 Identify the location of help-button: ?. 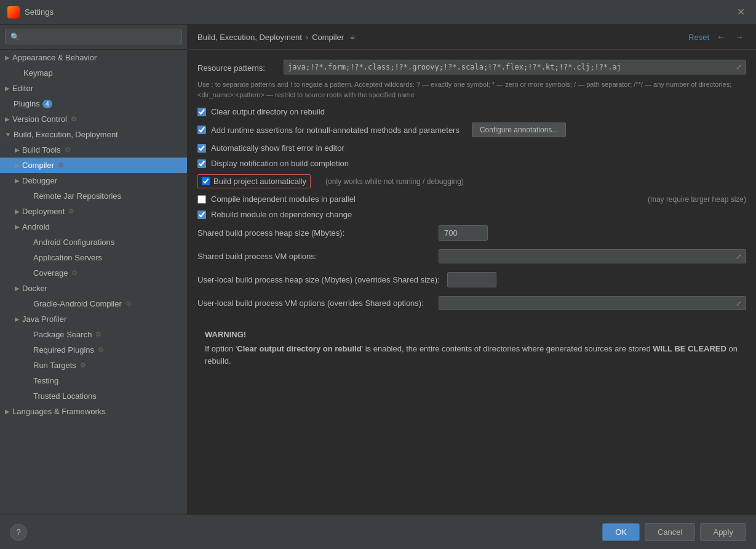
(18, 532).